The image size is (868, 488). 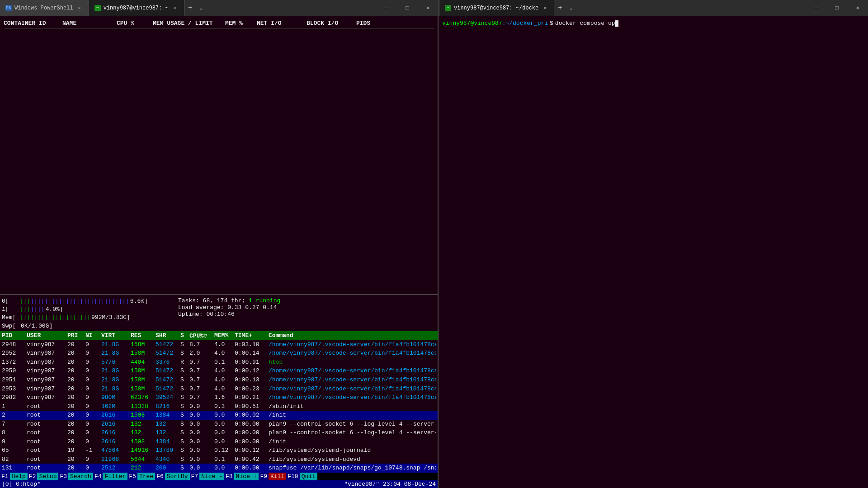 What do you see at coordinates (85, 301) in the screenshot?
I see `cpu0-meter: 0[ ||| |||||||||||||||||||||||||||| 6.6%…` at bounding box center [85, 301].